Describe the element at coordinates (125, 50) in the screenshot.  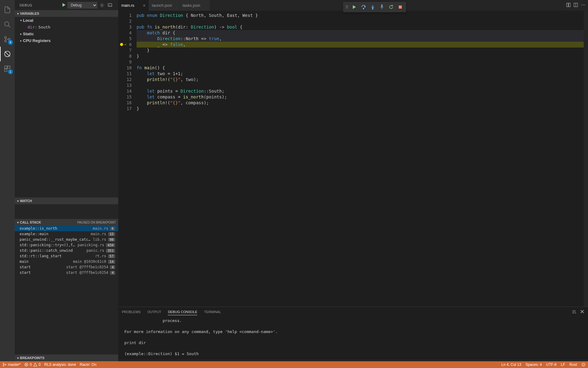
I see `line-number: 7` at that location.